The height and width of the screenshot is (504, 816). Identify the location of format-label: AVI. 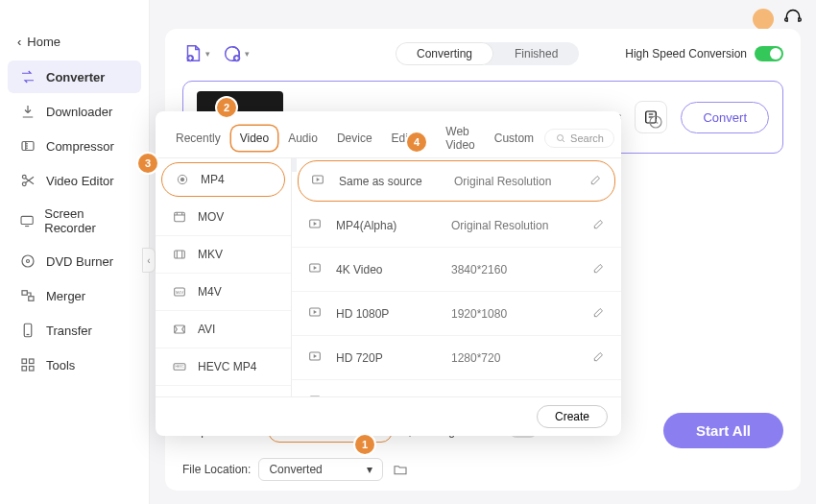
(206, 329).